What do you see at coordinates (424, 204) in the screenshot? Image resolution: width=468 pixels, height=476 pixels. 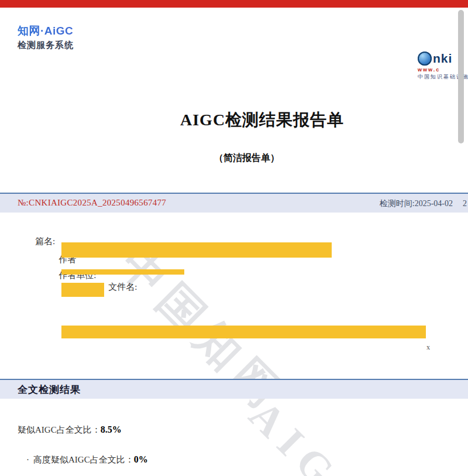 I see `detect-time: 检测时间:2025-04-022` at bounding box center [424, 204].